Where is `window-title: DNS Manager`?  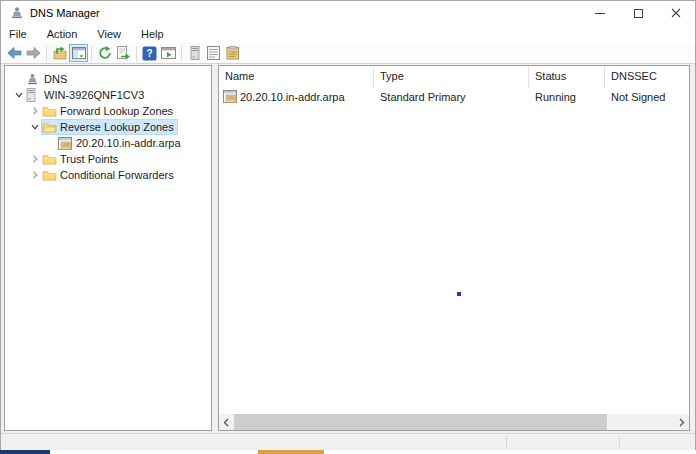 window-title: DNS Manager is located at coordinates (65, 13).